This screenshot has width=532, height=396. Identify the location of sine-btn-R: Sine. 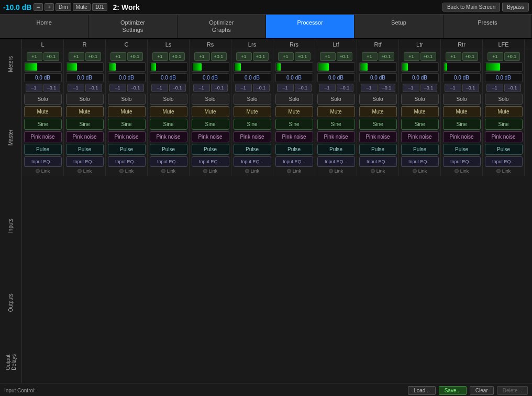
(85, 125).